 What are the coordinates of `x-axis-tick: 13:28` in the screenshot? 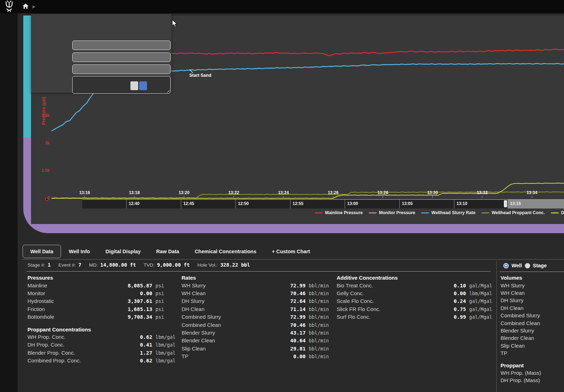 It's located at (383, 193).